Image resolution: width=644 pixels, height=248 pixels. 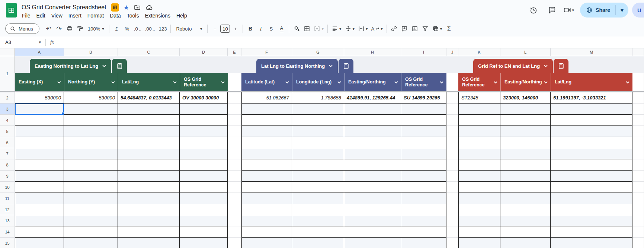 What do you see at coordinates (424, 176) in the screenshot?
I see `cell-I9` at bounding box center [424, 176].